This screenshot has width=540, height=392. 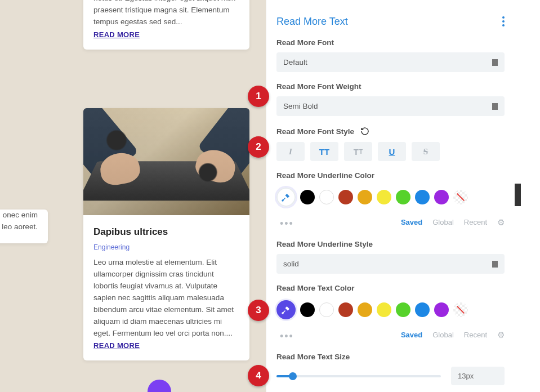 What do you see at coordinates (391, 43) in the screenshot?
I see `label-font: Read More Font` at bounding box center [391, 43].